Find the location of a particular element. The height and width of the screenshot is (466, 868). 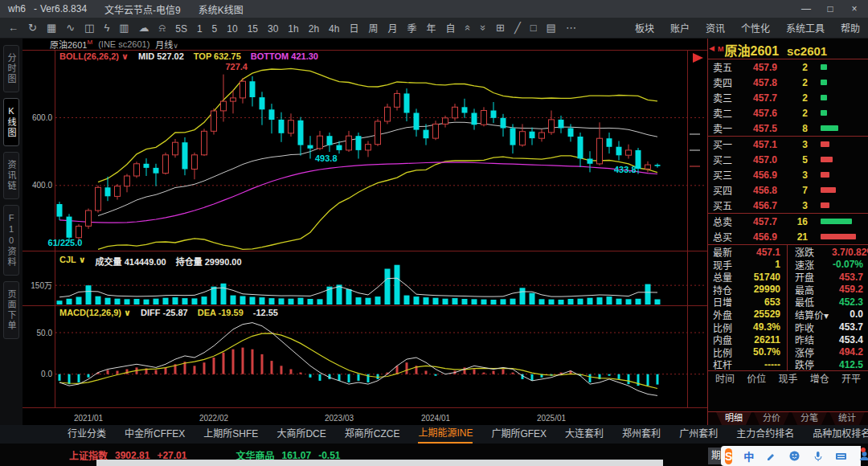

bottom-tab-dalian-arb: 大连套利 is located at coordinates (584, 434).